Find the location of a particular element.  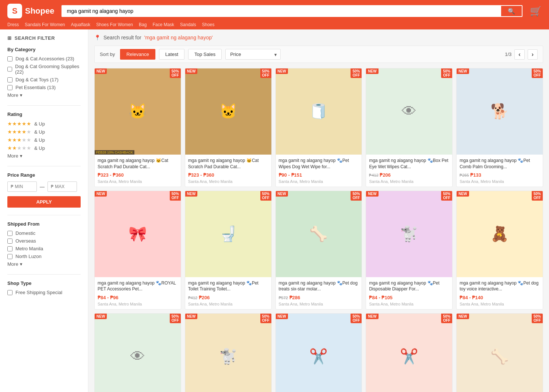

shipped-checkbox-overseas is located at coordinates (10, 241).